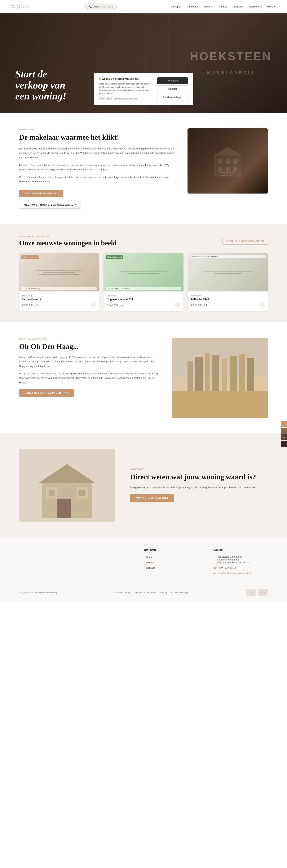 This screenshot has height=868, width=287. What do you see at coordinates (176, 7) in the screenshot?
I see `nav-verkopen: Verkopen` at bounding box center [176, 7].